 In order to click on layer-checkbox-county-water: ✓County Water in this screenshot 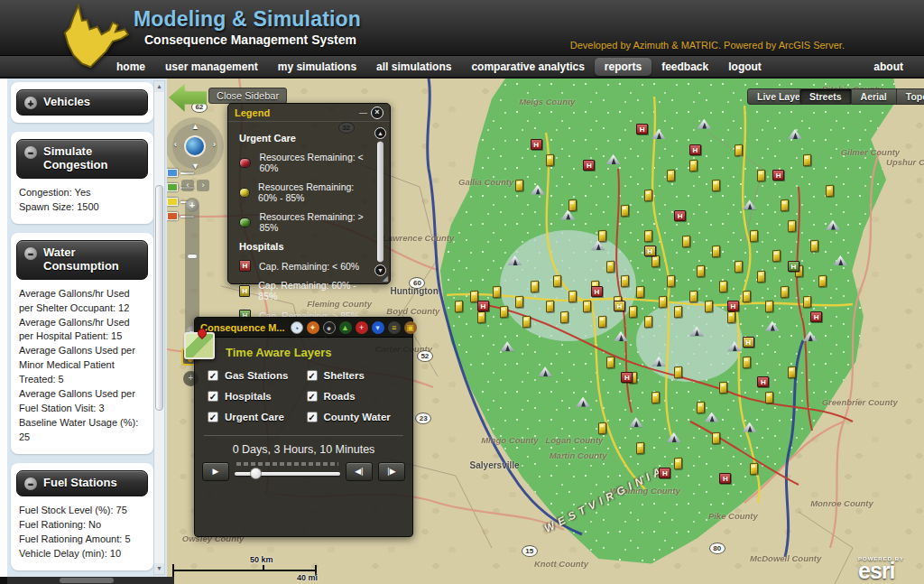, I will do `click(356, 417)`.